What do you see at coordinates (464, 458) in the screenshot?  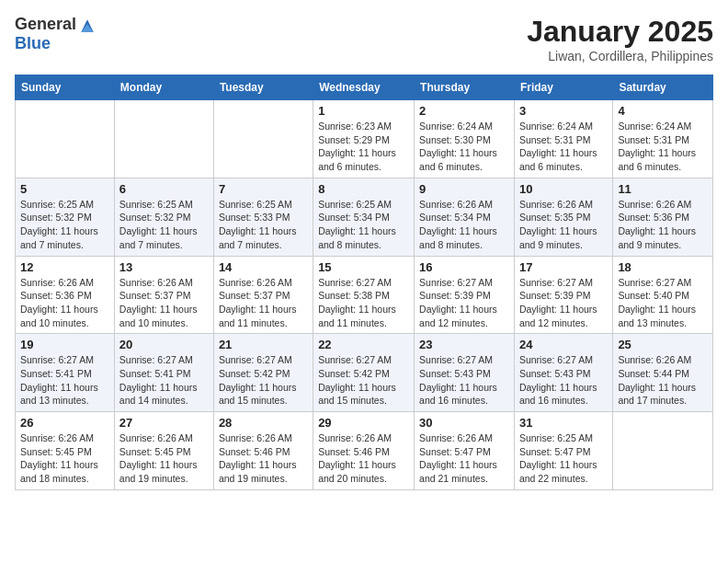 I see `day-info: Sunrise: 6:26 AM Sunset: 5:47 PM Dayligh…` at bounding box center [464, 458].